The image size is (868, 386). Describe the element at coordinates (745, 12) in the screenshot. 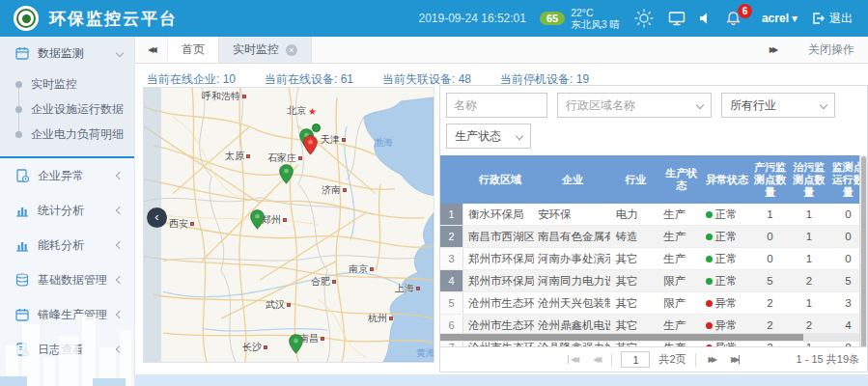

I see `notification-count-badge: 6` at that location.